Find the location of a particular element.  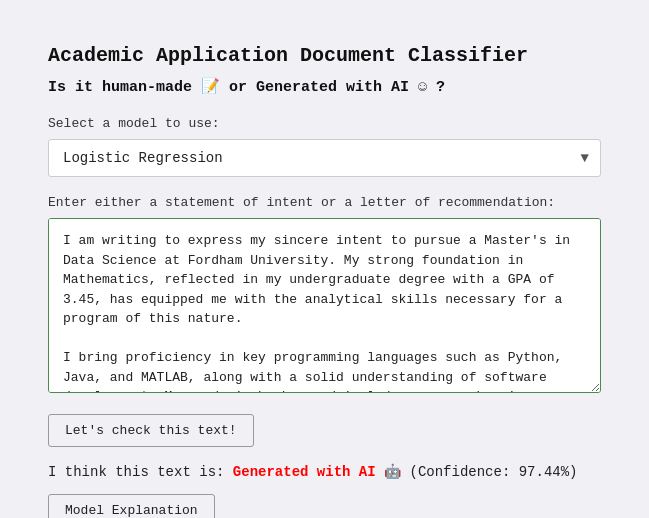

subtitle-middle: or Generated with AI is located at coordinates (319, 88).